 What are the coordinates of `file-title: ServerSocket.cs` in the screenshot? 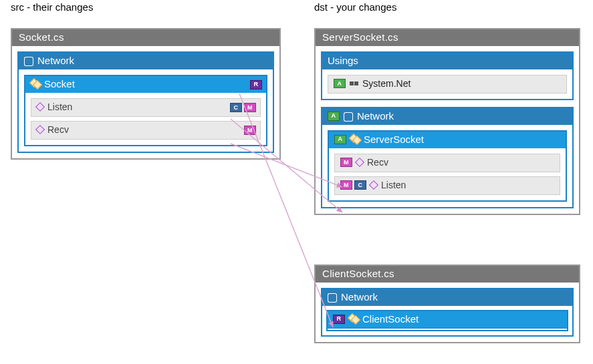 It's located at (447, 37).